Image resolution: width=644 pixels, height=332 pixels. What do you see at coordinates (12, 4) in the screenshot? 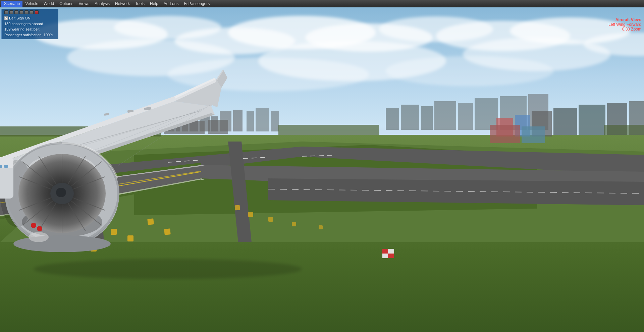
I see `menu-scenario: Scenario` at bounding box center [12, 4].